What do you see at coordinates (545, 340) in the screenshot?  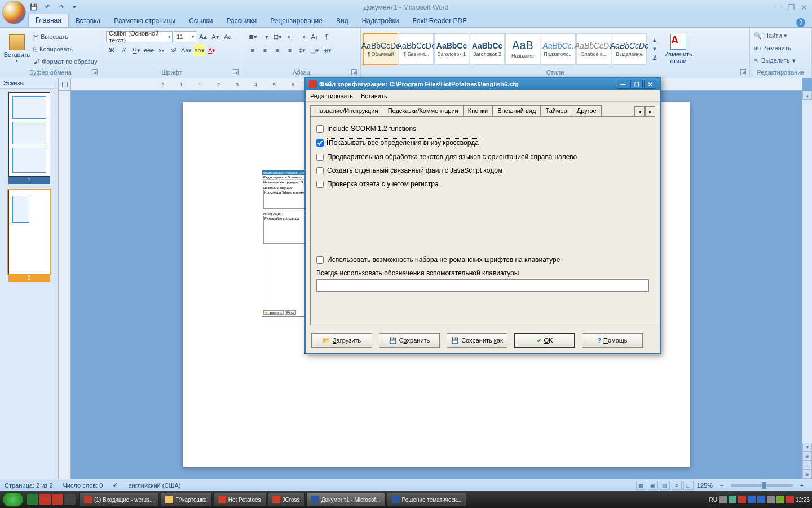 I see `dialog-ok-button: ✔OK` at bounding box center [545, 340].